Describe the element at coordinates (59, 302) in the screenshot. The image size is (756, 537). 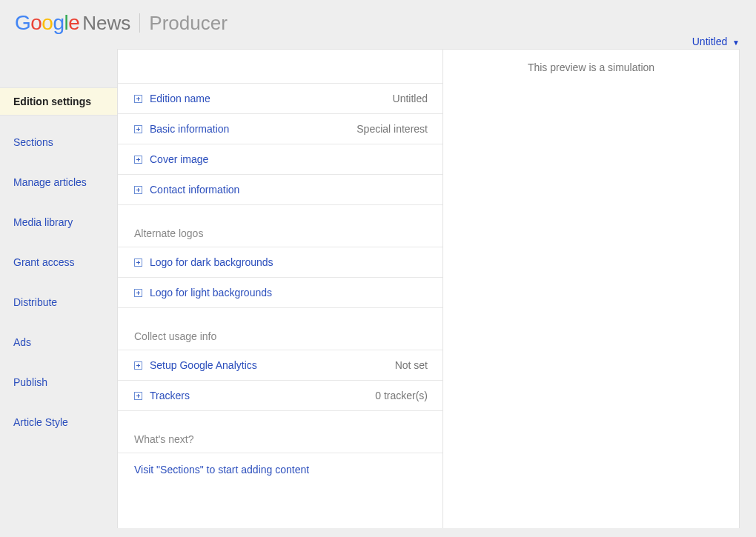
I see `sidebar-item-distribute: Distribute` at that location.